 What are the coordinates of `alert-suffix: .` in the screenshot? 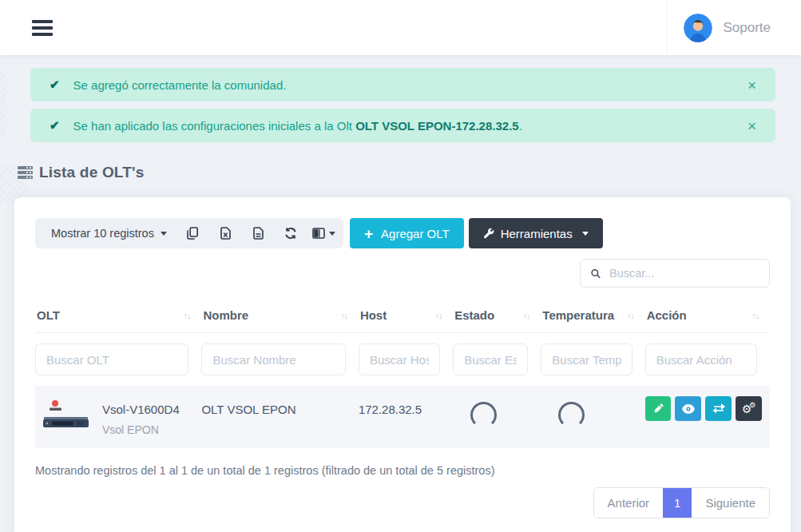 It's located at (521, 126).